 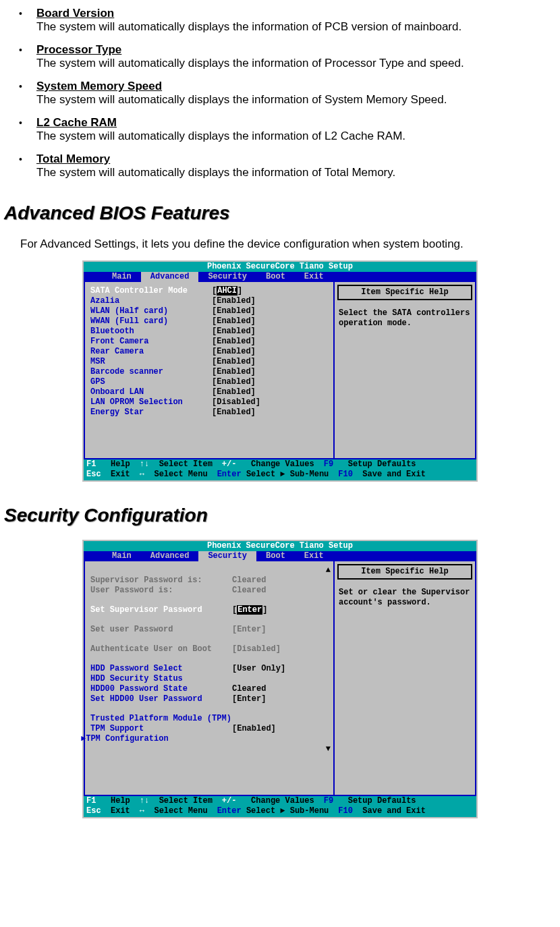 What do you see at coordinates (209, 678) in the screenshot?
I see `bios-settings-panel: ▲Supervisor Password is:ClearedUser Pass…` at bounding box center [209, 678].